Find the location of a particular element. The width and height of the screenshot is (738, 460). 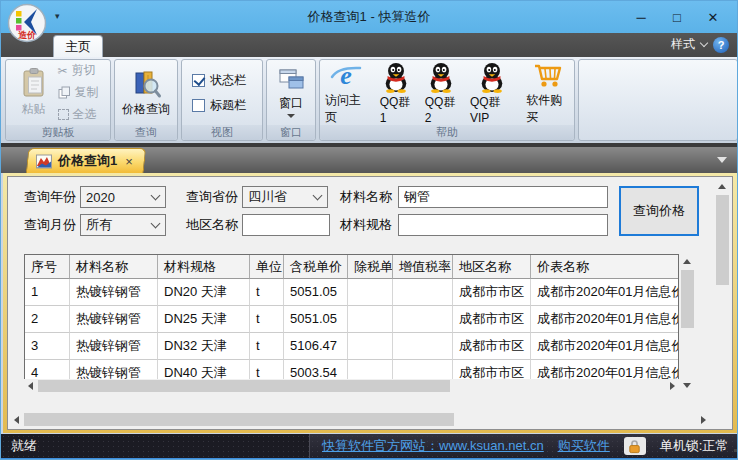

cut-button: ✂ 剪切 is located at coordinates (78, 70).